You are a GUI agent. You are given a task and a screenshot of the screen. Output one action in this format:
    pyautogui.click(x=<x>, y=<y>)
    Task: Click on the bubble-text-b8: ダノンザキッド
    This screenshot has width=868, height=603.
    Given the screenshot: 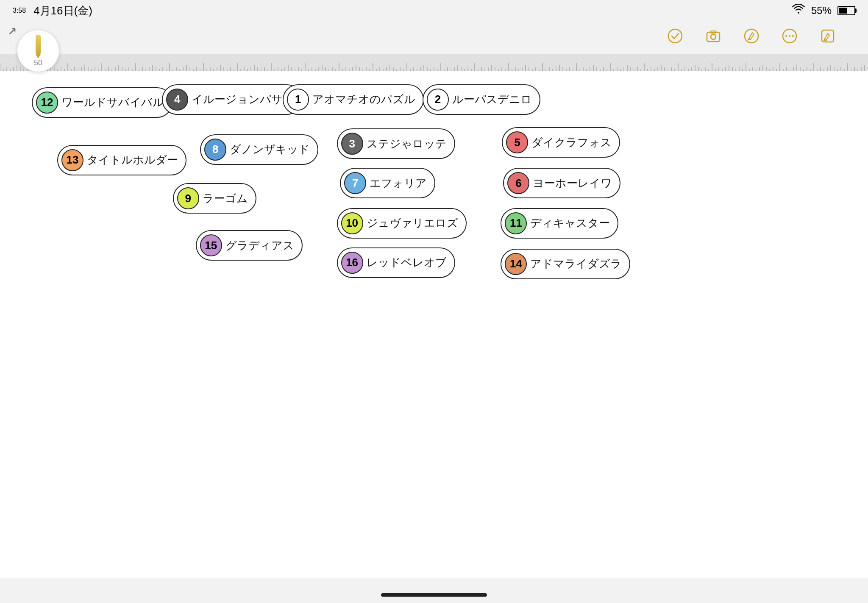 What is the action you would take?
    pyautogui.click(x=270, y=149)
    